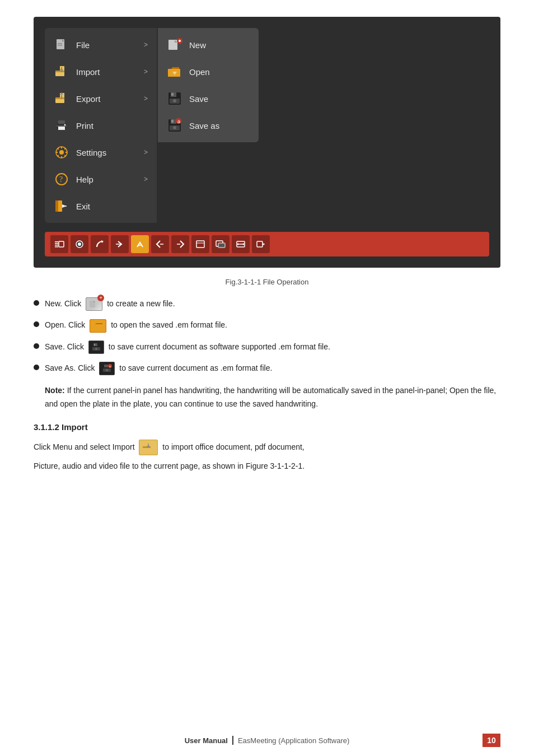 The width and height of the screenshot is (534, 756). What do you see at coordinates (62, 99) in the screenshot?
I see `export-icon` at bounding box center [62, 99].